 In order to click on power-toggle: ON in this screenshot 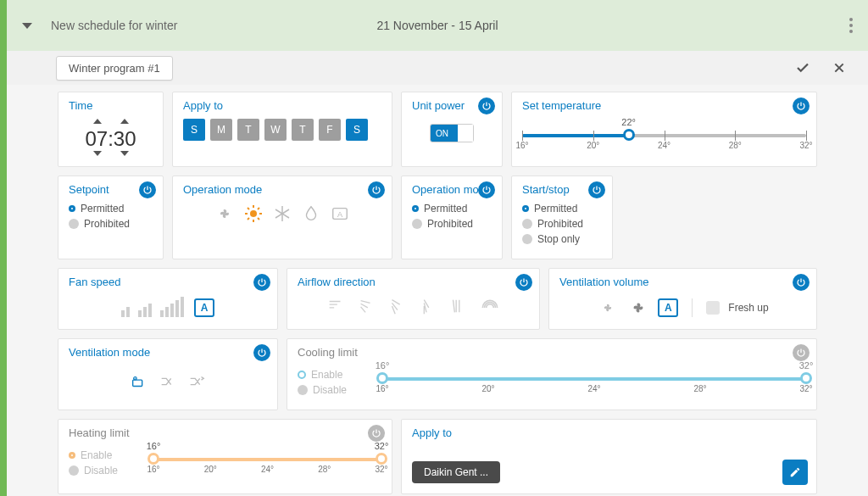, I will do `click(452, 133)`.